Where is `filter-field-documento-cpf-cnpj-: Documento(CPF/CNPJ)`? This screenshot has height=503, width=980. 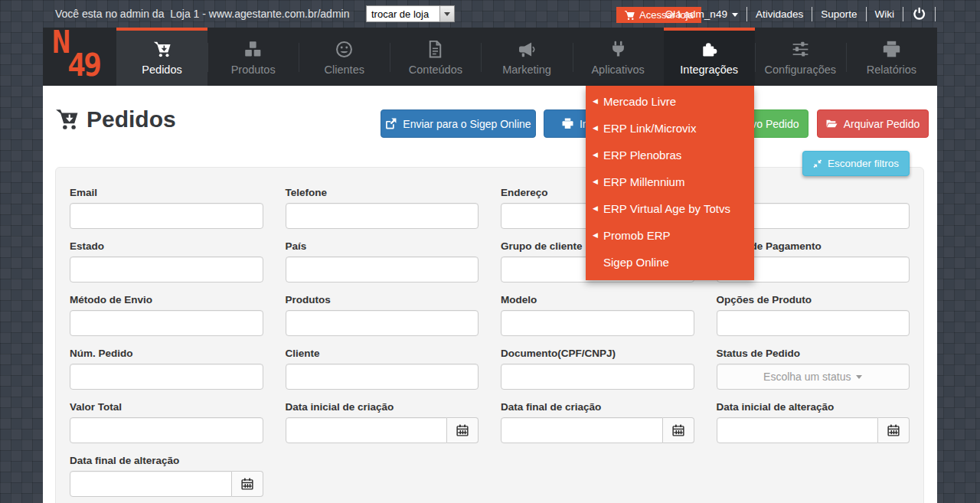 filter-field-documento-cpf-cnpj-: Documento(CPF/CNPJ) is located at coordinates (597, 369).